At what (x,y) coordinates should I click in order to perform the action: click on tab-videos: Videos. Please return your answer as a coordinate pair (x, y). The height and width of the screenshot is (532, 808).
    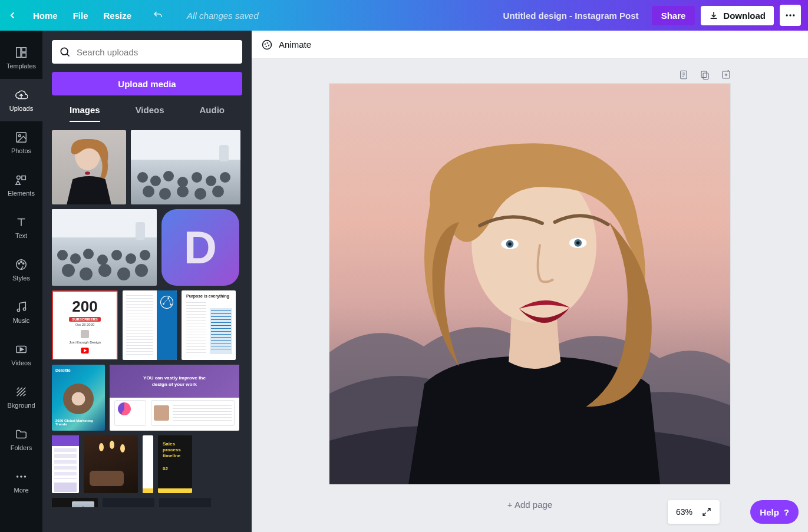
    Looking at the image, I should click on (150, 113).